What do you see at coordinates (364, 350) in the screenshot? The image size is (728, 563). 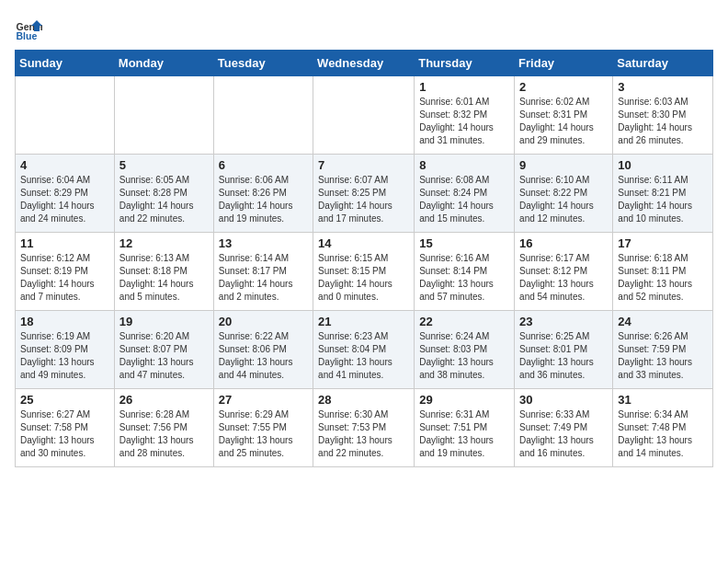 I see `calendar-cell: 21Sunrise: 6:23 AM Sunset: 8:04 PM Dayli…` at bounding box center [364, 350].